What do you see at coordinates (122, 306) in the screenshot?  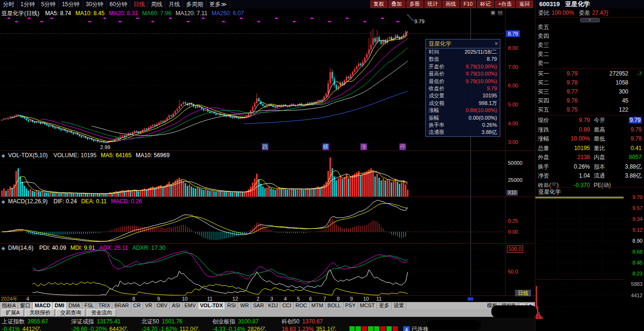 I see `indicator-button: BRAR` at bounding box center [122, 306].